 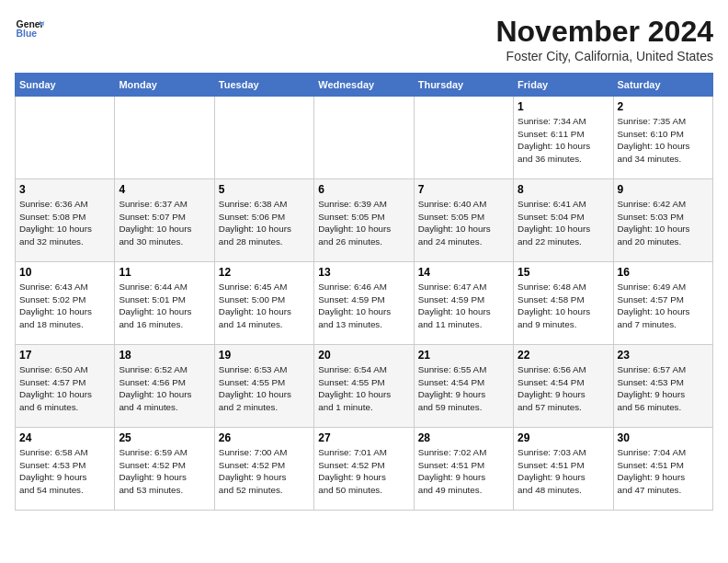 What do you see at coordinates (264, 85) in the screenshot?
I see `day-header-tuesday: Tuesday` at bounding box center [264, 85].